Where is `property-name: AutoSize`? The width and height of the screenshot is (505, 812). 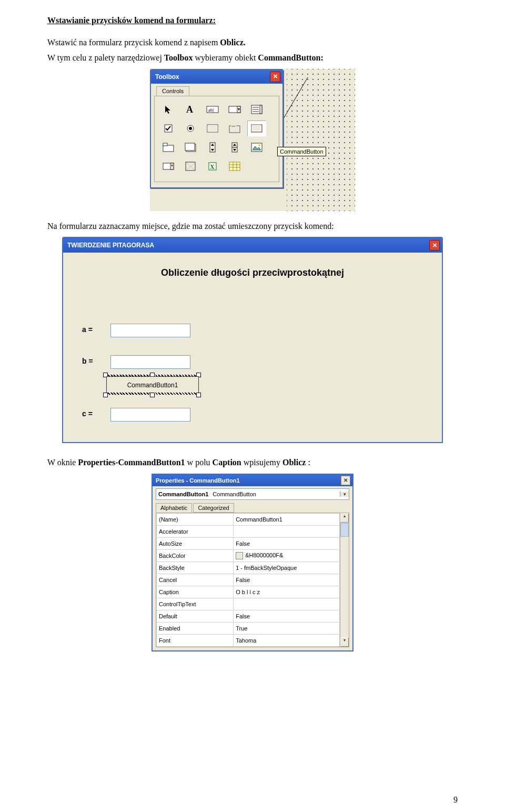 property-name: AutoSize is located at coordinates (195, 543).